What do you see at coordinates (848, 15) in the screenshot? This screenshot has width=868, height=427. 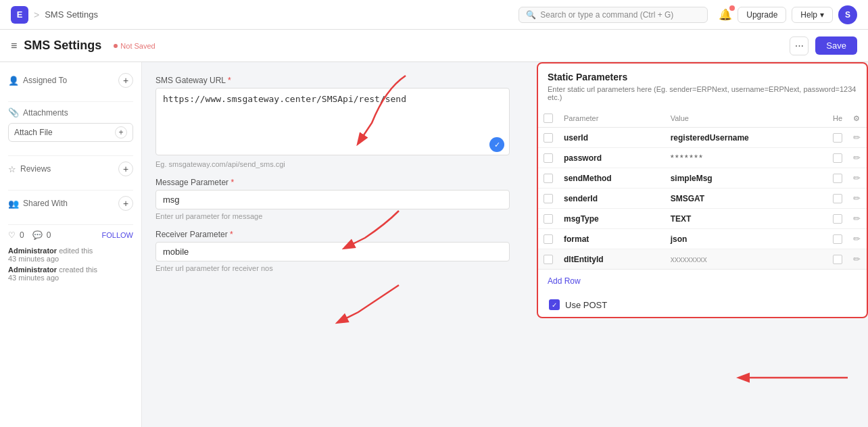 I see `user-avatar: S` at bounding box center [848, 15].